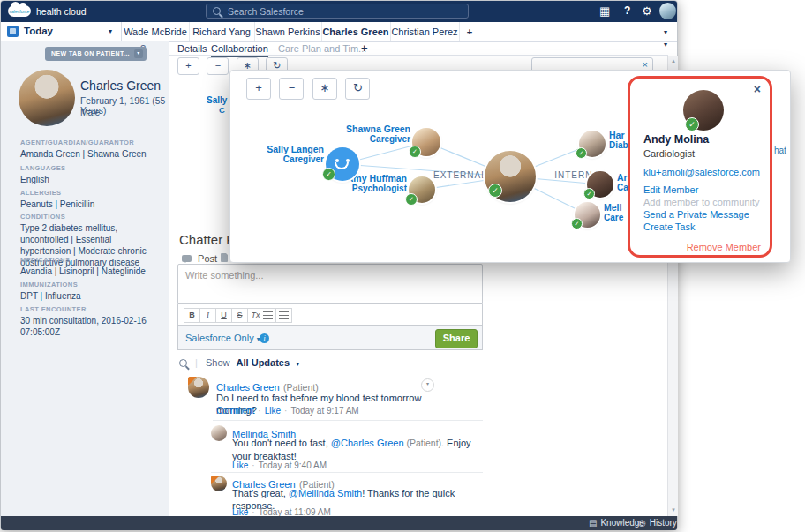 This screenshot has height=532, width=805. Describe the element at coordinates (460, 175) in the screenshot. I see `external-region-label: EXTERNAL` at that location.